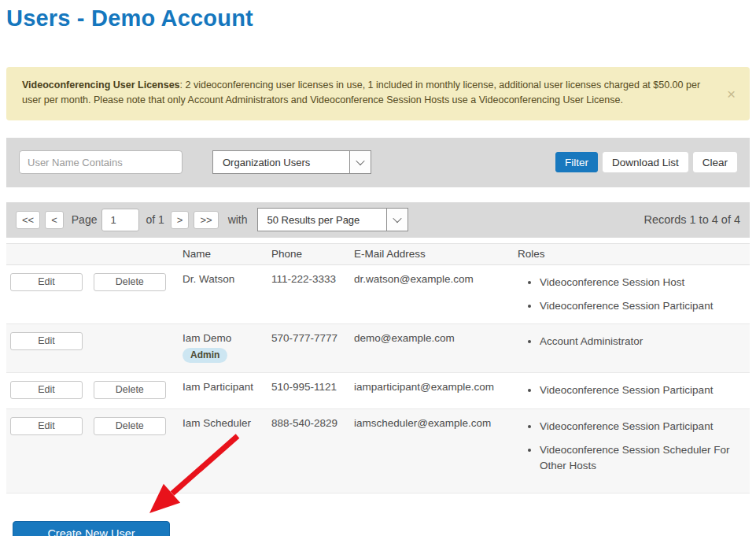 The image size is (756, 536). Describe the element at coordinates (378, 294) in the screenshot. I see `table-row: Edit Delete Dr. Watson 111-222-3333 dr.w…` at that location.